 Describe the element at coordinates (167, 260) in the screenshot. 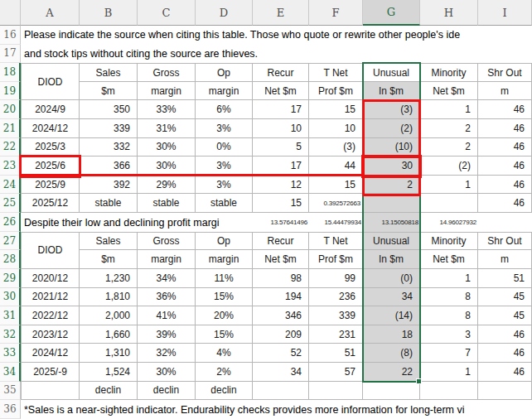

I see `cell-C28: margin` at that location.